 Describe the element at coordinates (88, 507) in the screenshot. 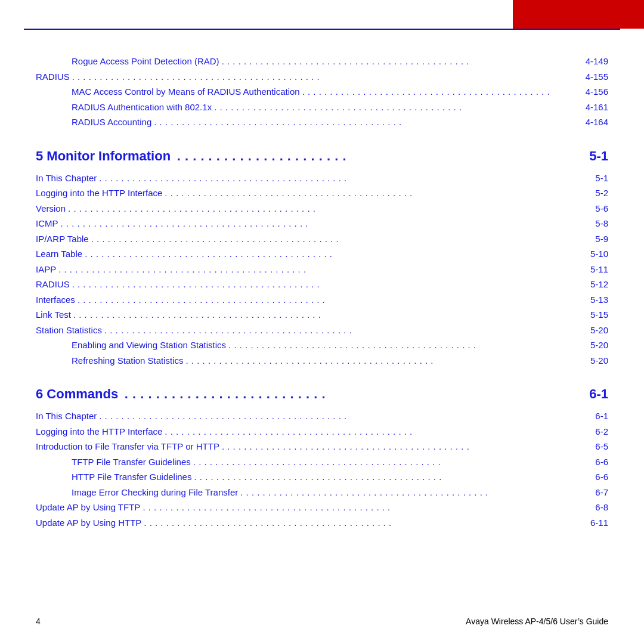

I see `toc-entry-label: Update AP by Using TFTP` at that location.